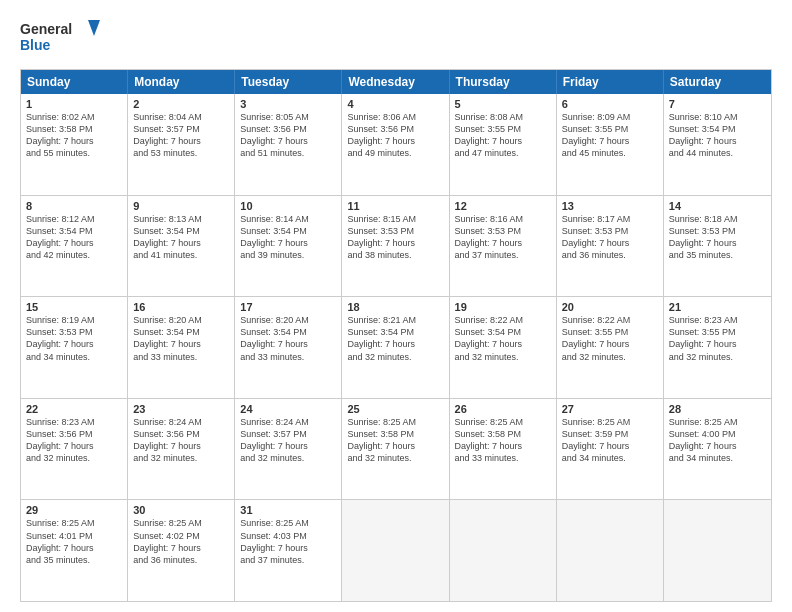  Describe the element at coordinates (610, 104) in the screenshot. I see `day-number: 6` at that location.